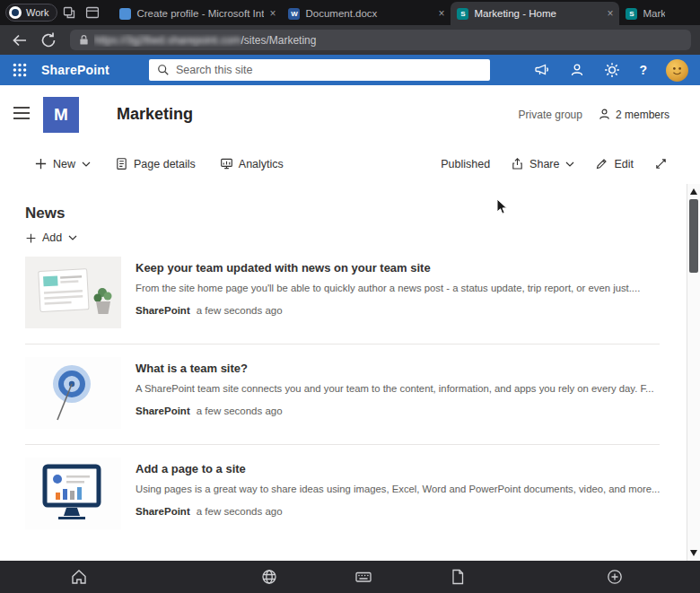 Image resolution: width=700 pixels, height=593 pixels. What do you see at coordinates (75, 70) in the screenshot?
I see `sharepoint-brand: SharePoint` at bounding box center [75, 70].